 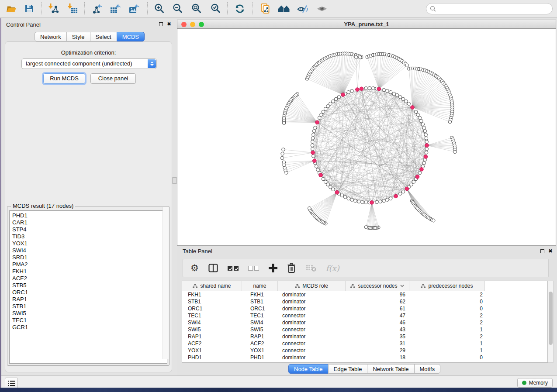 I want to click on table-cell: 31, so click(x=377, y=344).